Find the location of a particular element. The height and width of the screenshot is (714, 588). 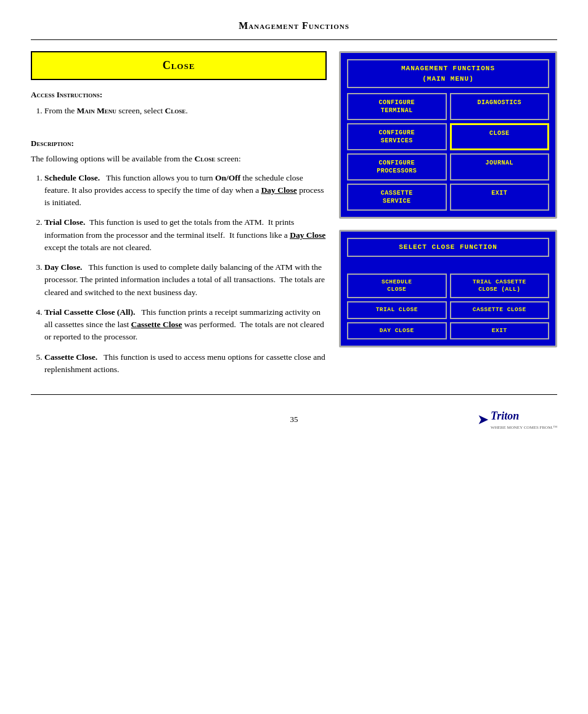

atm-btn-exit-main: EXIT is located at coordinates (500, 197).